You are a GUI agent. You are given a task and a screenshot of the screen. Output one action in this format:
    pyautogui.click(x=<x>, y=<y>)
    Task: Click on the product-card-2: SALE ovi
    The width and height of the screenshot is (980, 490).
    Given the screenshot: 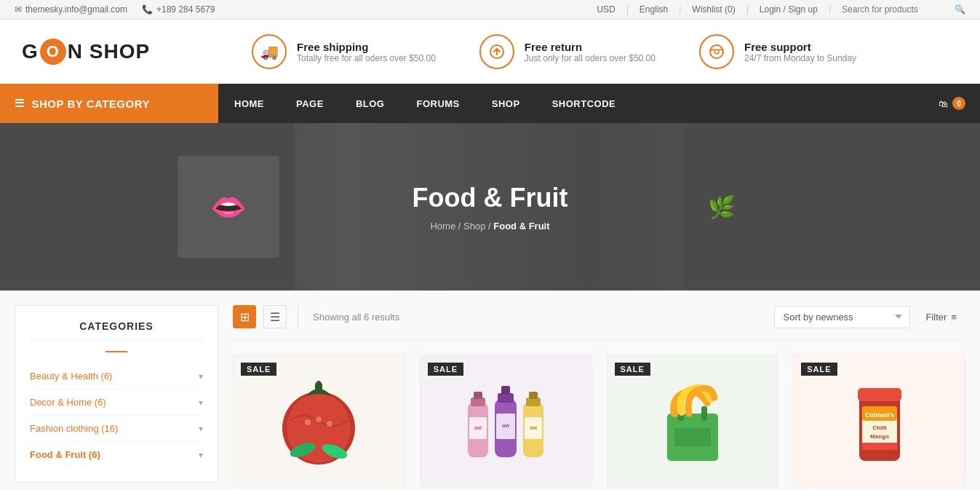 What is the action you would take?
    pyautogui.click(x=506, y=421)
    